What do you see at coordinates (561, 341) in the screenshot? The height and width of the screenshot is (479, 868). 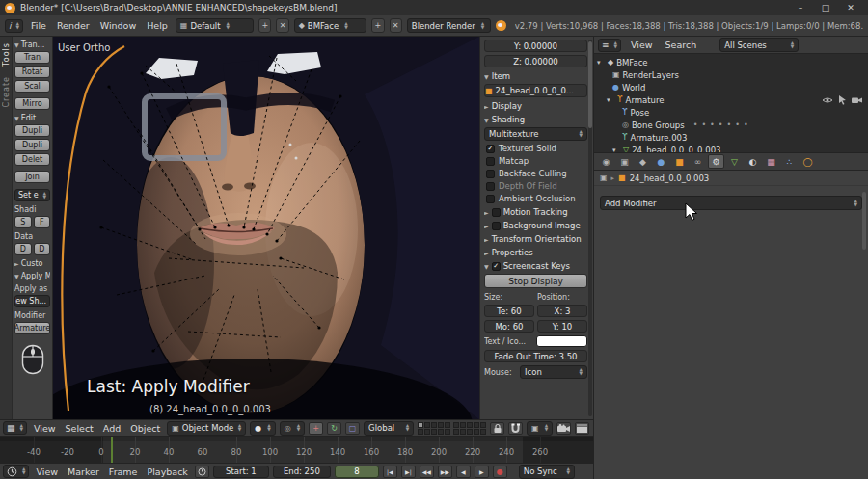 I see `text-color-swatch` at bounding box center [561, 341].